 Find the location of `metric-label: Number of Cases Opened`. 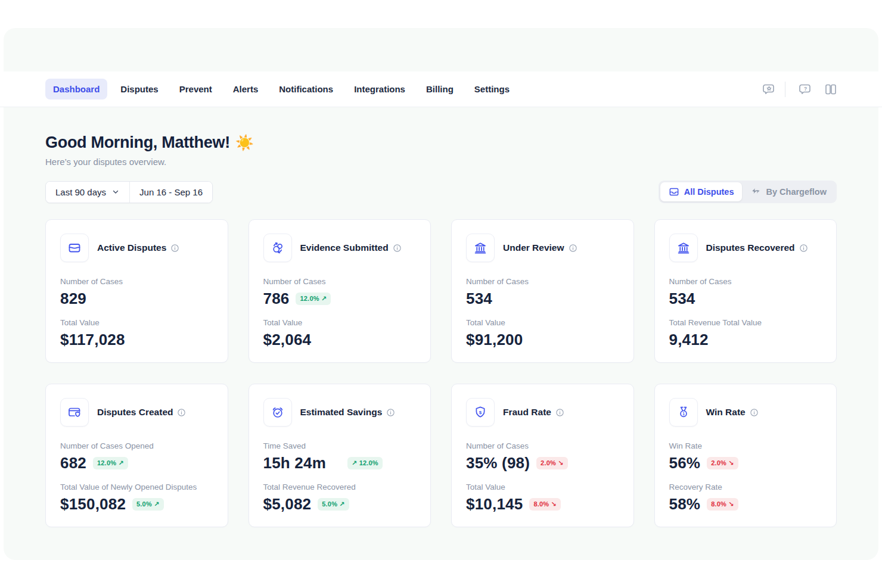

metric-label: Number of Cases Opened is located at coordinates (137, 446).